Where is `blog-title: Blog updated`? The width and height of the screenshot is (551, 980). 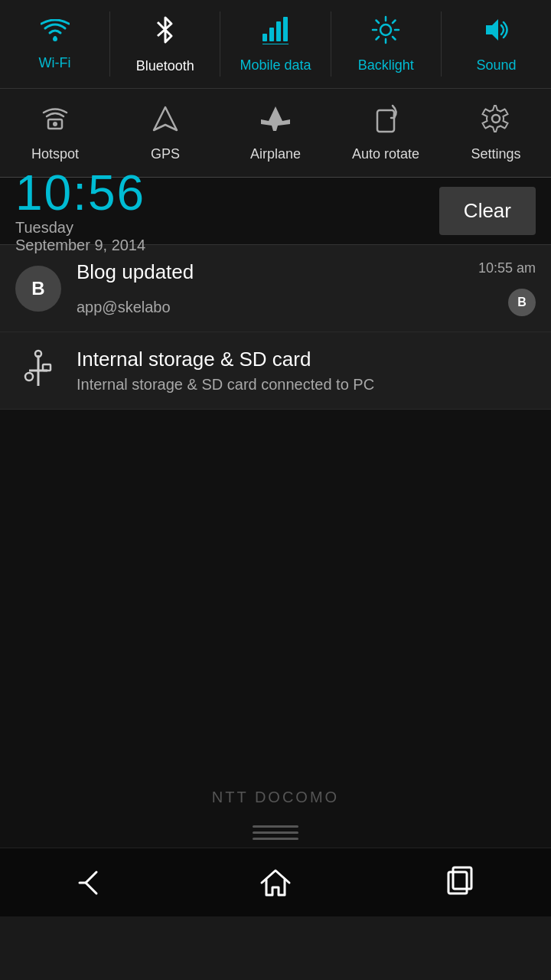
blog-title: Blog updated is located at coordinates (135, 273).